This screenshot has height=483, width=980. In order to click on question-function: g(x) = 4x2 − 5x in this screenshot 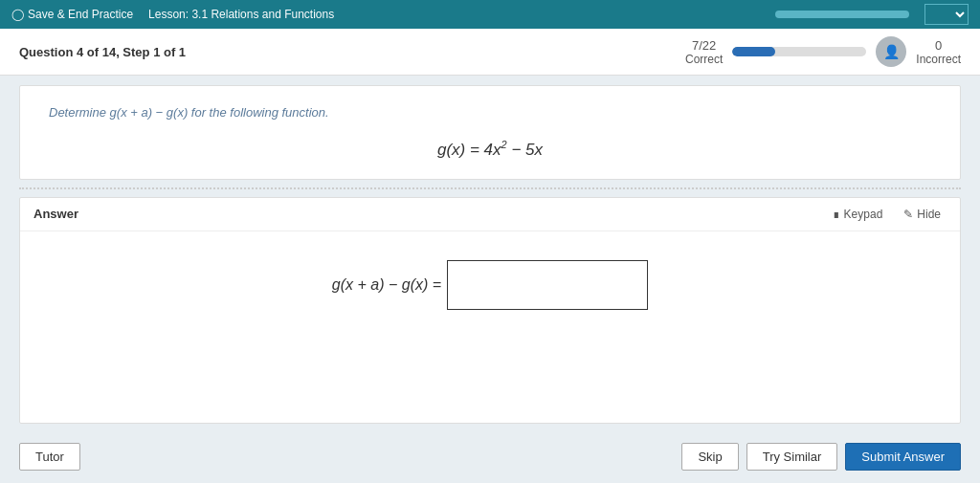, I will do `click(490, 149)`.